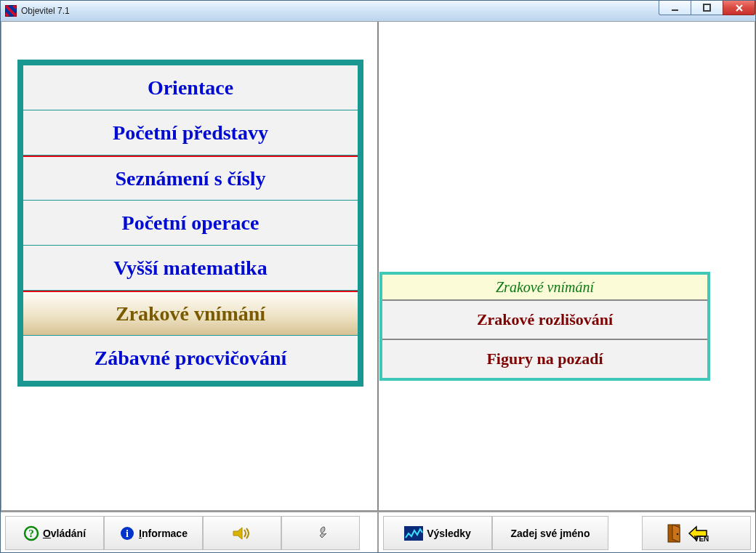  What do you see at coordinates (153, 533) in the screenshot?
I see `informace-button: i Informace` at bounding box center [153, 533].